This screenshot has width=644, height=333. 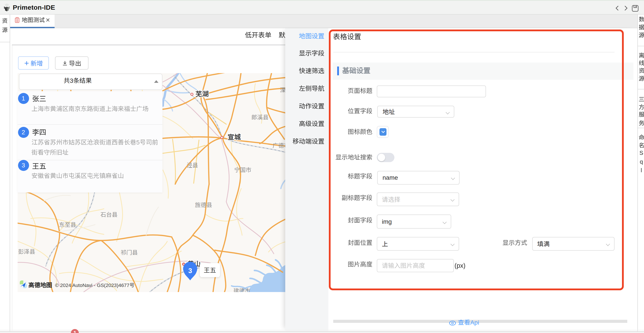 I want to click on svg-text: 广德市, so click(x=280, y=146).